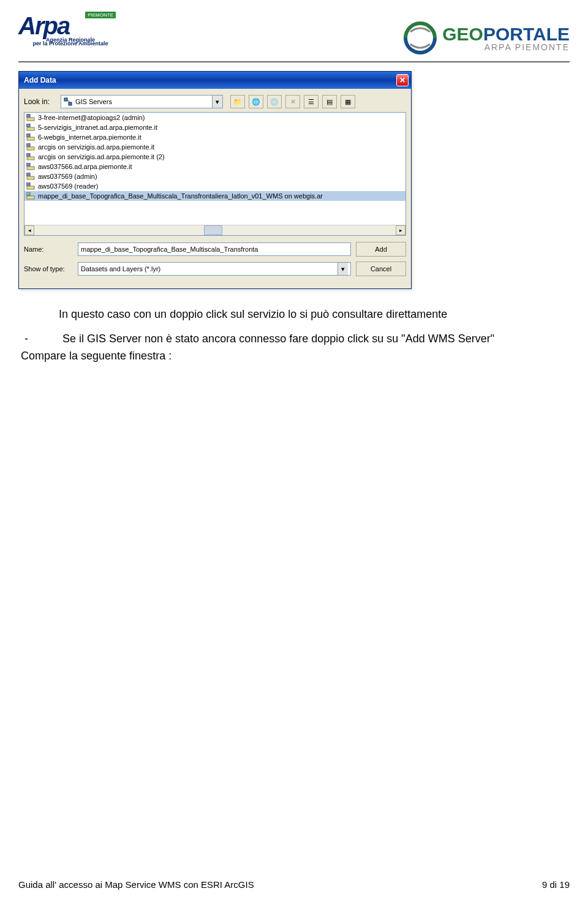  What do you see at coordinates (215, 262) in the screenshot?
I see `dialog-form: Name: mappe_di_base_Topografica_Base_Mul…` at bounding box center [215, 262].